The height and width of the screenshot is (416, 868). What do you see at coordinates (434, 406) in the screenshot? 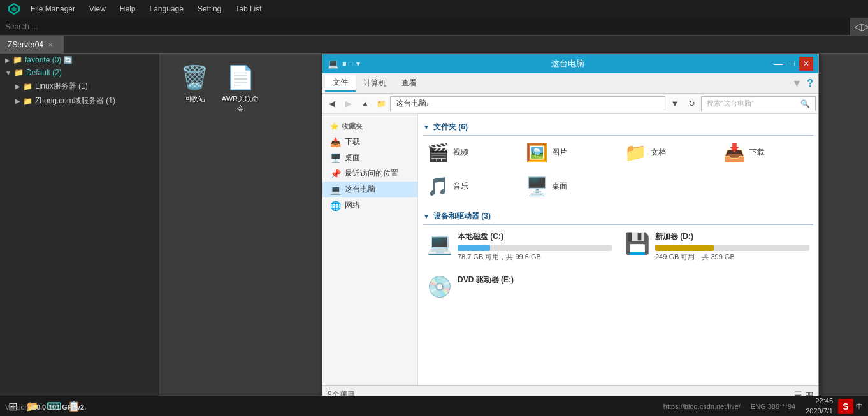
I see `taskbar: ⊞ 📂 ⌨ 📋 https://blog.csdn.net/live/ ENG …` at bounding box center [434, 406].